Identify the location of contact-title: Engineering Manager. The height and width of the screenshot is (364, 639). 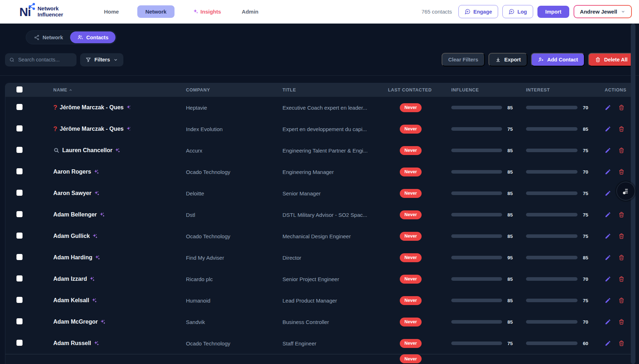
(333, 172).